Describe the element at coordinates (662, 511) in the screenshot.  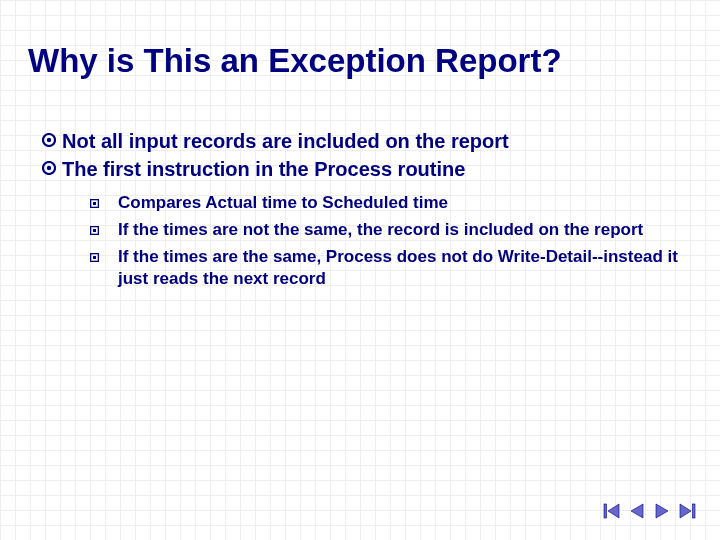
I see `next-slide-button` at that location.